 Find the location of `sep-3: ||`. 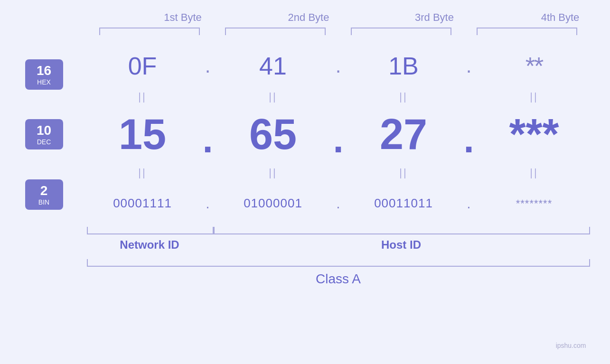

sep-3: || is located at coordinates (404, 97).